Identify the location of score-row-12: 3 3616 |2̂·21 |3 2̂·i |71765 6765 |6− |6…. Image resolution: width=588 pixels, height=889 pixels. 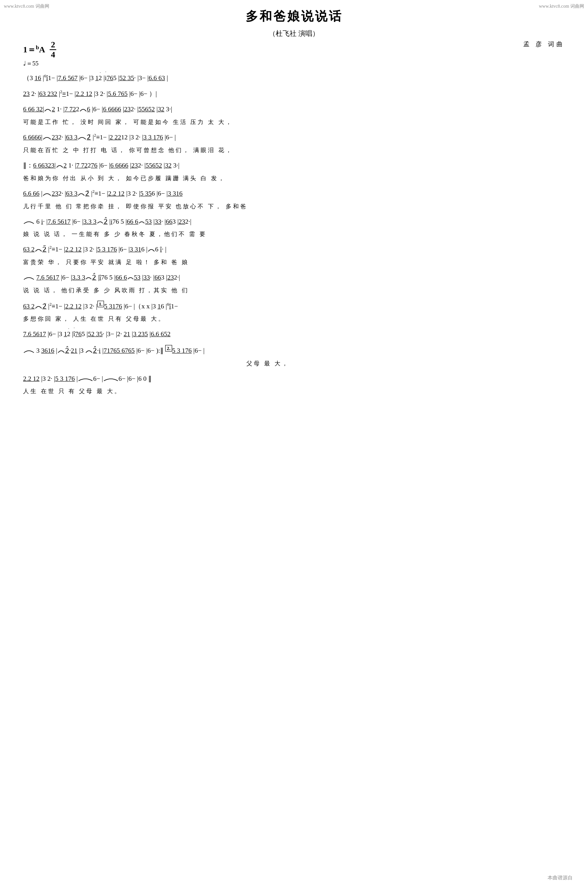
(294, 350).